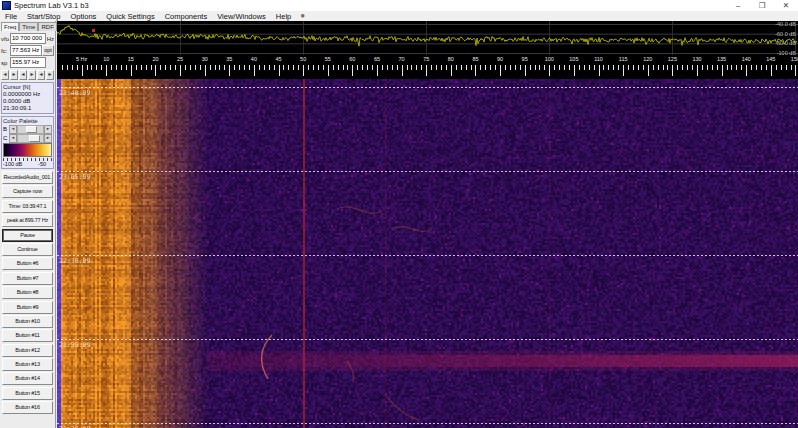  What do you see at coordinates (28, 192) in the screenshot?
I see `side-button-capture-now: Capture now` at bounding box center [28, 192].